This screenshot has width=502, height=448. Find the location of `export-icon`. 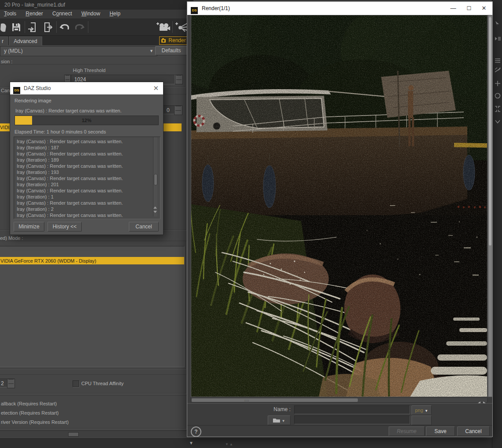

export-icon is located at coordinates (48, 27).